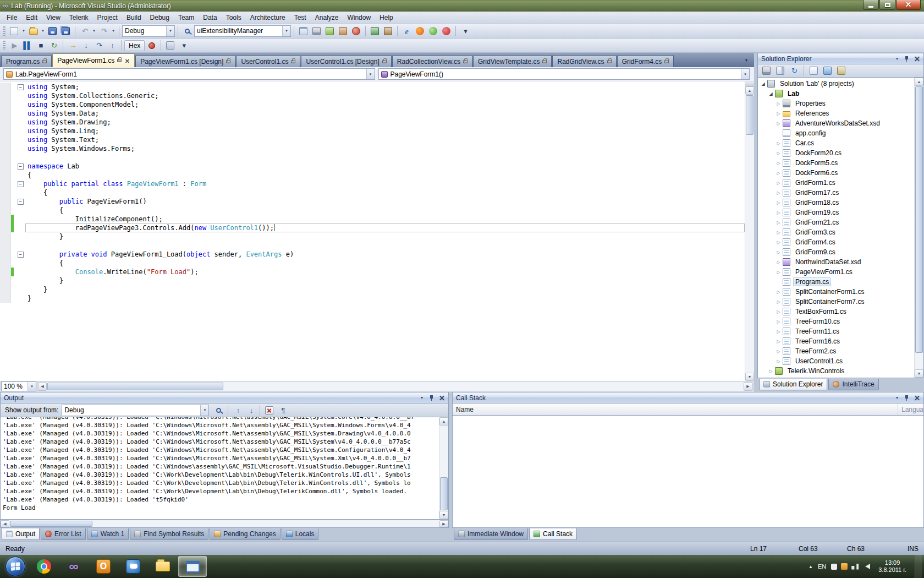 This screenshot has width=924, height=578. What do you see at coordinates (21, 166) in the screenshot?
I see `collapse-region-button: −` at bounding box center [21, 166].